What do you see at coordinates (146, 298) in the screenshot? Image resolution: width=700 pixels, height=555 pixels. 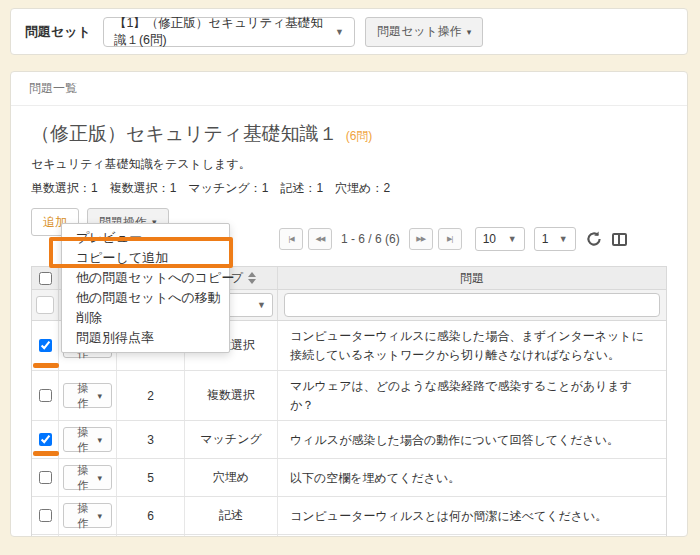 I see `menu-item: 他の問題セットへの移動` at bounding box center [146, 298].